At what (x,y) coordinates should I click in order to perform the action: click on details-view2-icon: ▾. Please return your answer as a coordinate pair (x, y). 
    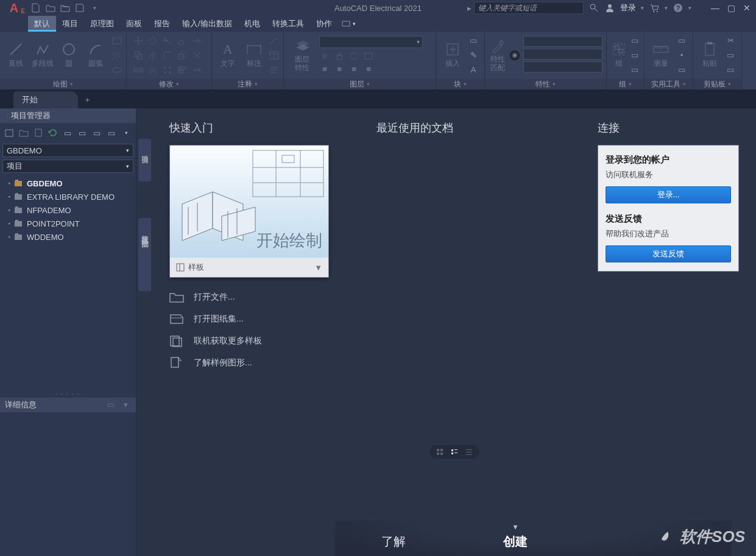
    Looking at the image, I should click on (125, 405).